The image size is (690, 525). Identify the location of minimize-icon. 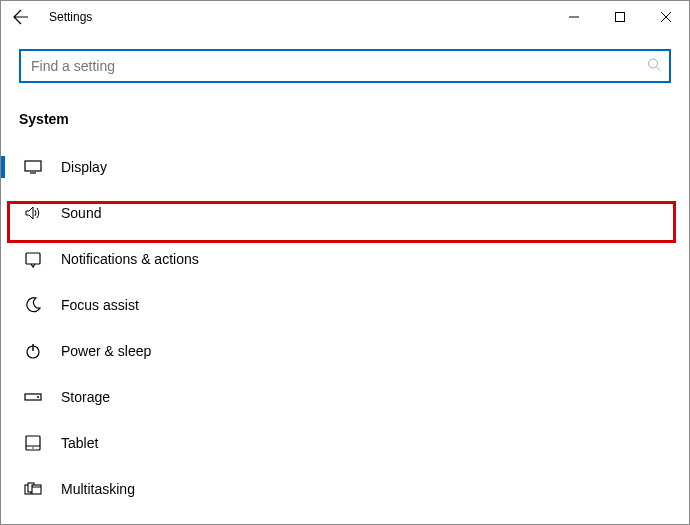
(574, 17).